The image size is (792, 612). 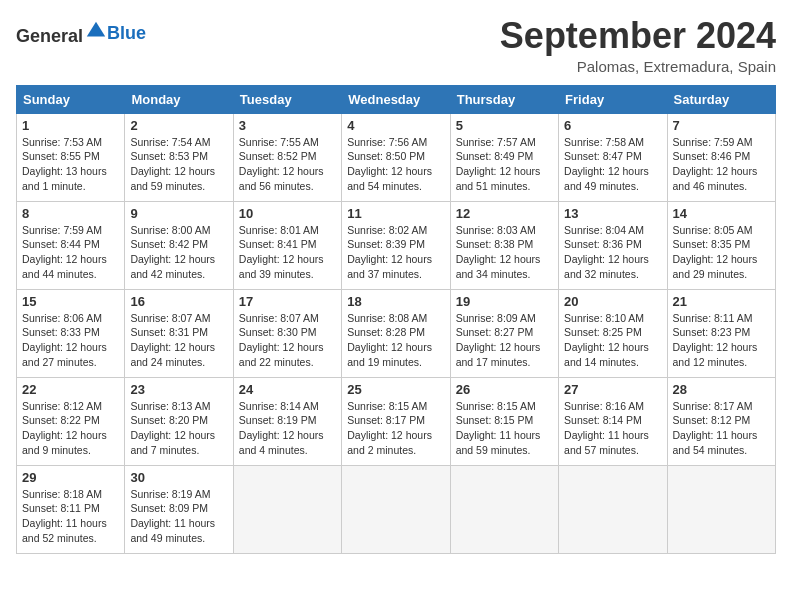 I want to click on day-number: 19, so click(x=504, y=302).